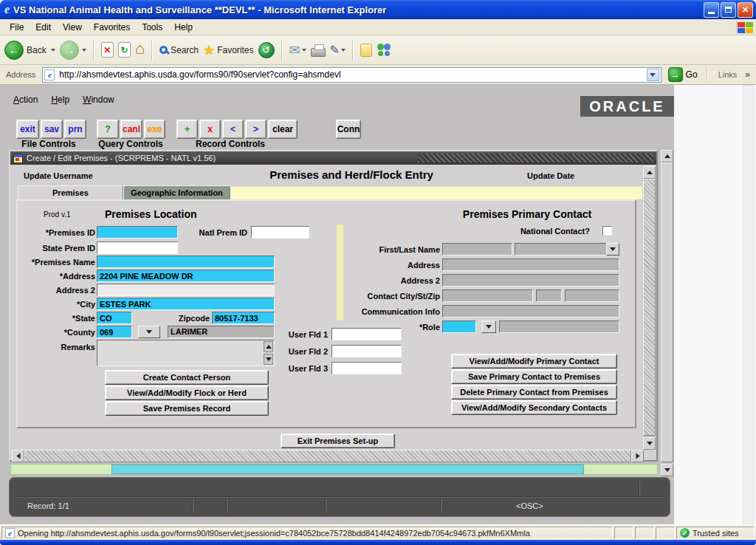 The height and width of the screenshot is (545, 756). What do you see at coordinates (30, 50) in the screenshot?
I see `back-button: ← Back` at bounding box center [30, 50].